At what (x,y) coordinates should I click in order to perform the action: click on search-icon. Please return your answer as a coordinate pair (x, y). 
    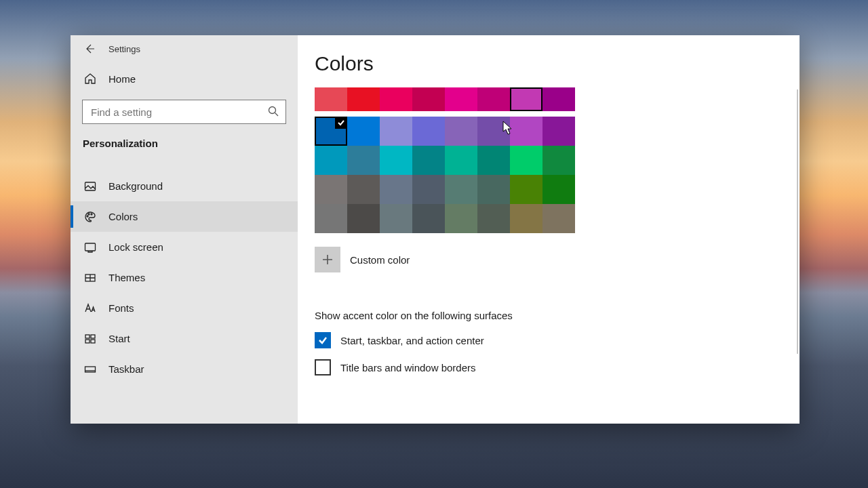
    Looking at the image, I should click on (273, 113).